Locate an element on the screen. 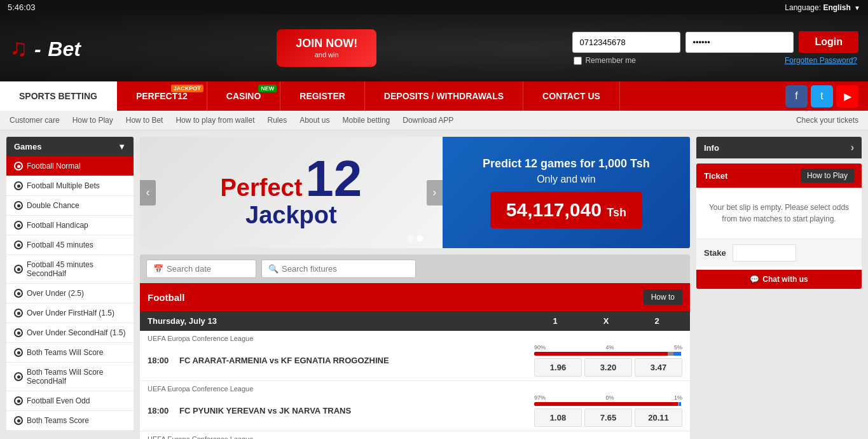  search-bar: 📅 🔍 is located at coordinates (415, 268).